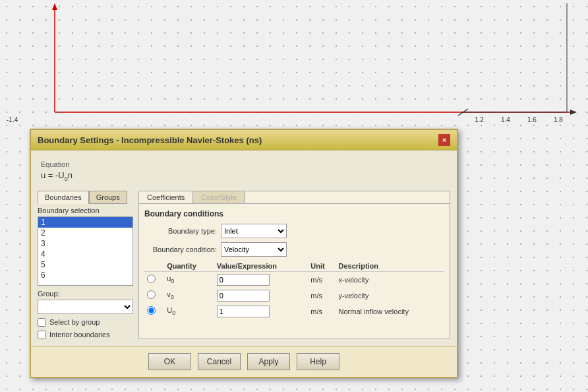  Describe the element at coordinates (189, 296) in the screenshot. I see `qty-v0: v0` at that location.